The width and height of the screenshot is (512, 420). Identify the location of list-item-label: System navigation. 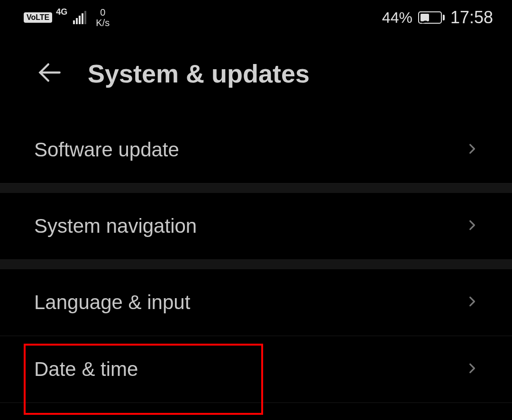
(116, 226).